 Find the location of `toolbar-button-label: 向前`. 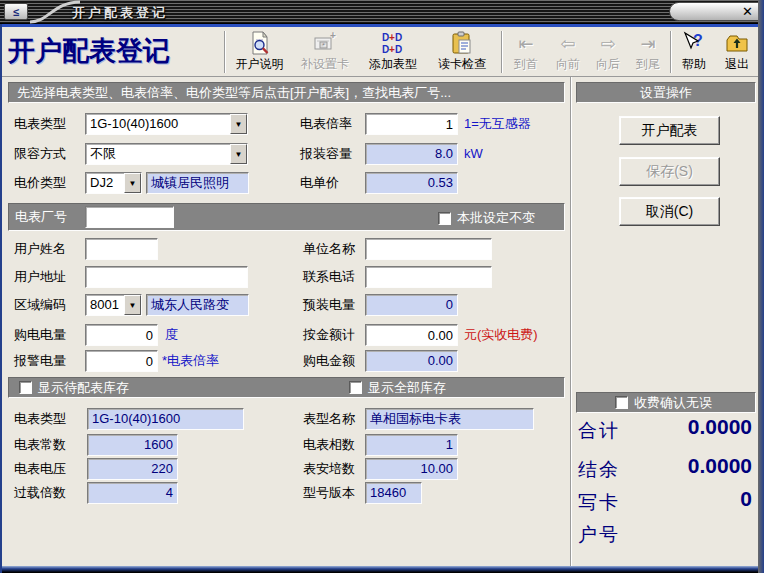

toolbar-button-label: 向前 is located at coordinates (568, 64).